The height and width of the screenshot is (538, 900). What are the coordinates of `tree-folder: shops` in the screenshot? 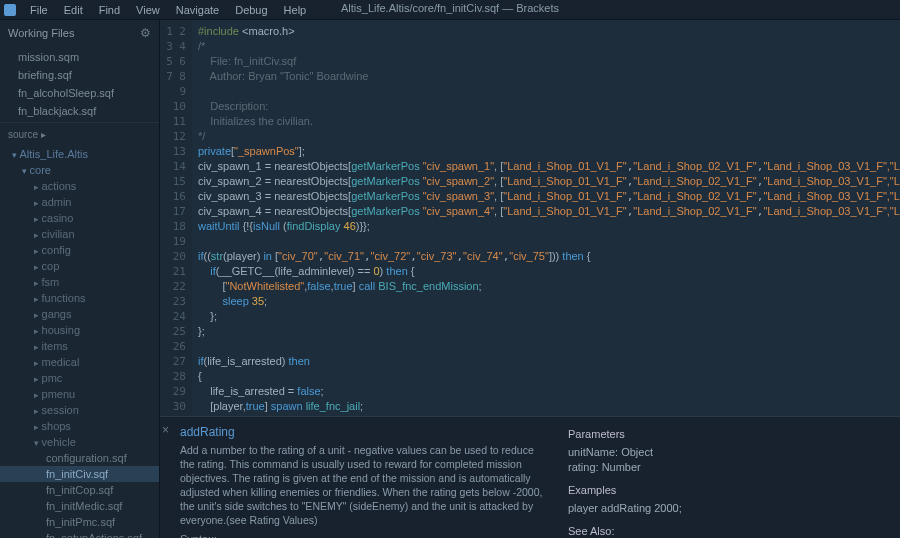 It's located at (80, 426).